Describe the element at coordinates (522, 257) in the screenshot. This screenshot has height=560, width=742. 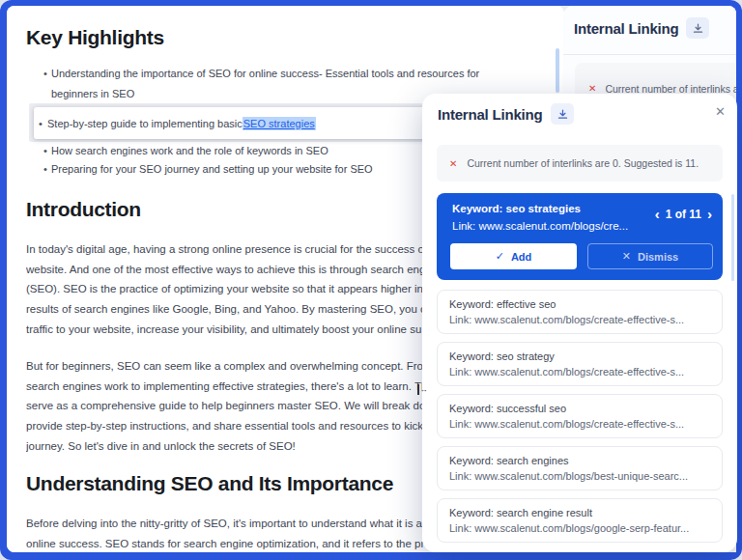
I see `add-button-label: Add` at that location.